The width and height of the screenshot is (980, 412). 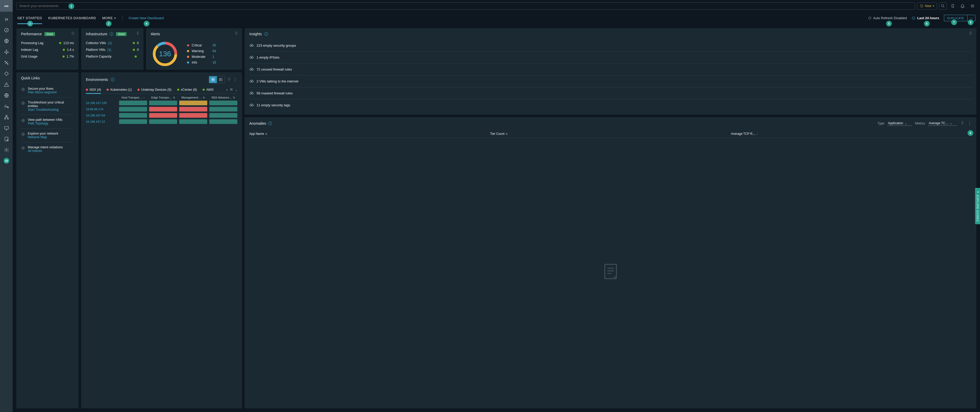 What do you see at coordinates (610, 105) in the screenshot?
I see `insight-item: 11 empty security tags` at bounding box center [610, 105].